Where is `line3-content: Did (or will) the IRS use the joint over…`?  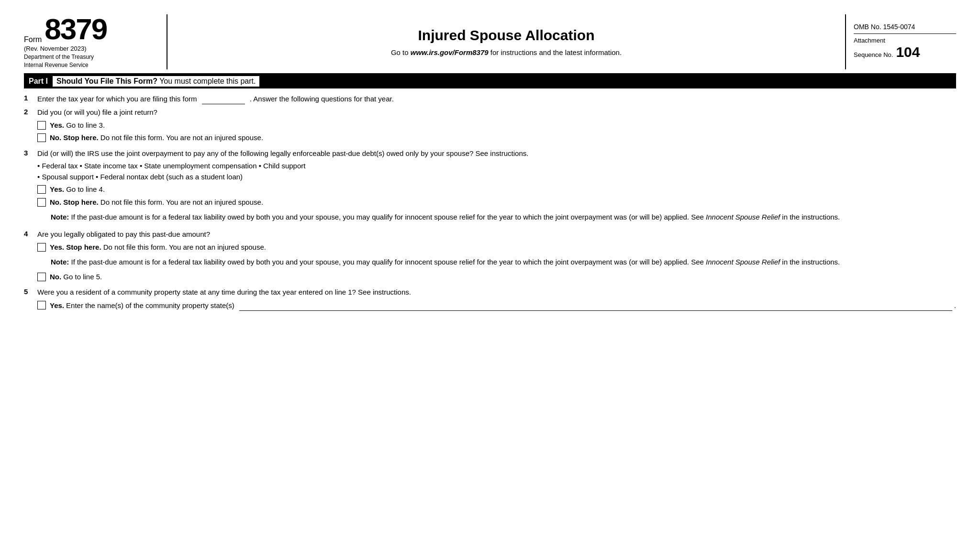 line3-content: Did (or will) the IRS use the joint over… is located at coordinates (497, 187).